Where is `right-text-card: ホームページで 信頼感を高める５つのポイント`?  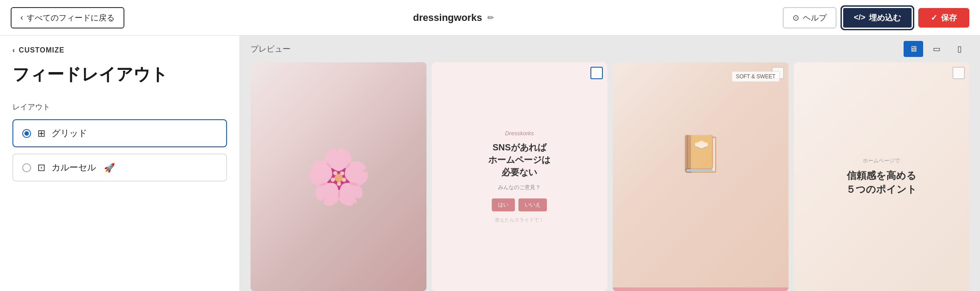
right-text-card: ホームページで 信頼感を高める５つのポイント is located at coordinates (882, 177).